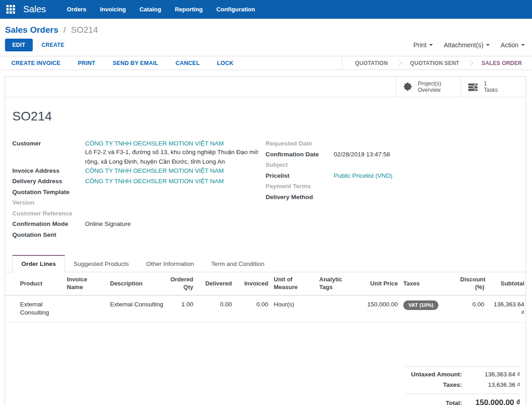  I want to click on field-payment-terms: Payment Terms, so click(392, 188).